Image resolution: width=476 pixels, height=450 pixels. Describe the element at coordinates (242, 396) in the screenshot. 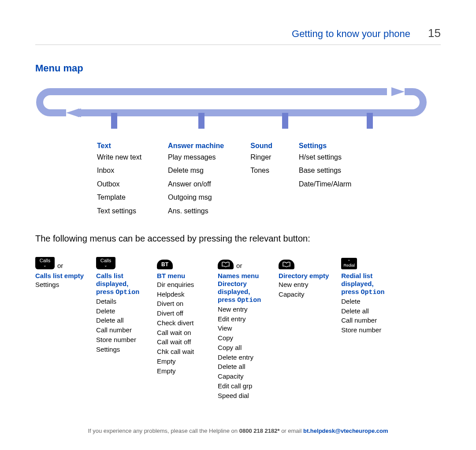

I see `list-item: Speed dial` at that location.